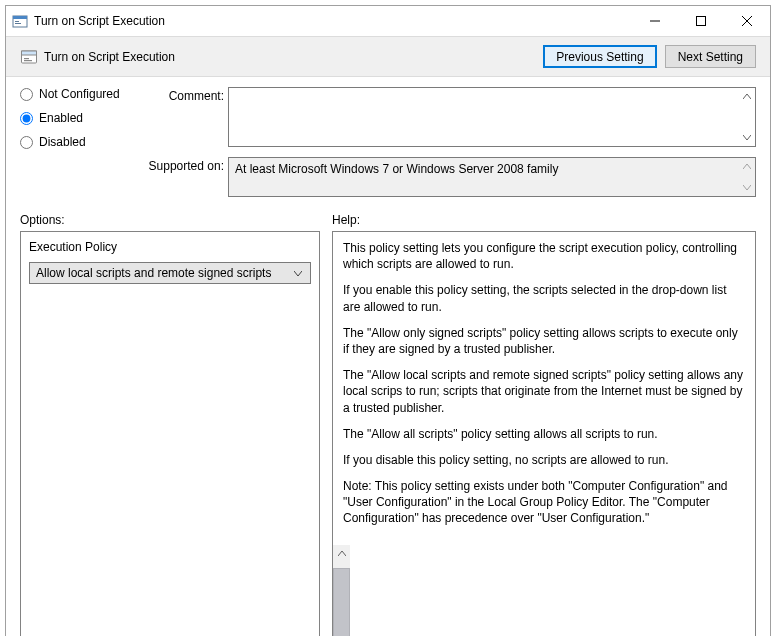 The width and height of the screenshot is (776, 636). I want to click on policy-title: Turn on Script Execution, so click(110, 57).